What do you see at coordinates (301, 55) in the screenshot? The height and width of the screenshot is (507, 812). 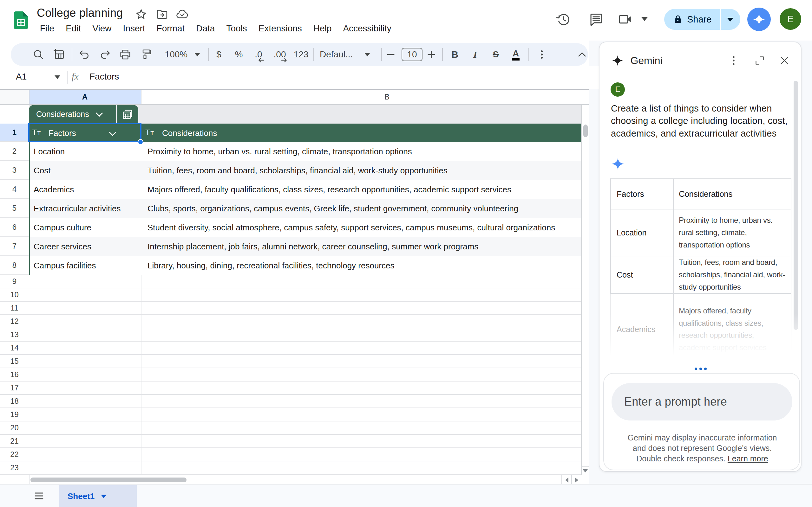 I see `more-formats-button: 123` at bounding box center [301, 55].